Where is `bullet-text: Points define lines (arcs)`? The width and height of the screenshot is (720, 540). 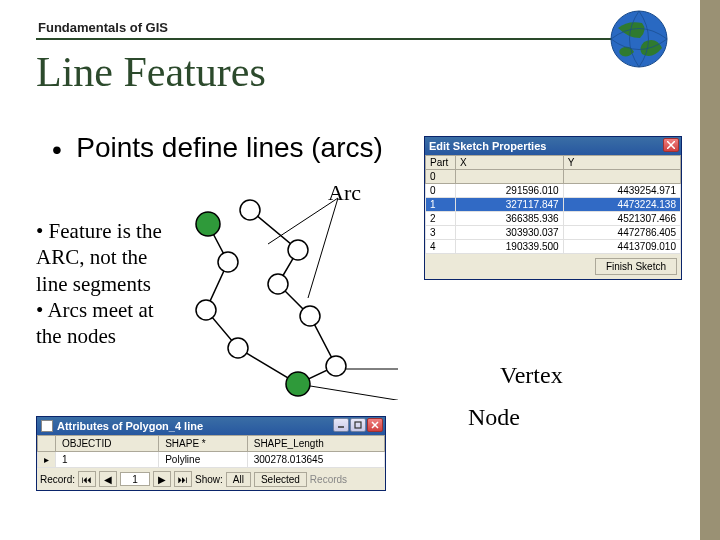 bullet-text: Points define lines (arcs) is located at coordinates (230, 148).